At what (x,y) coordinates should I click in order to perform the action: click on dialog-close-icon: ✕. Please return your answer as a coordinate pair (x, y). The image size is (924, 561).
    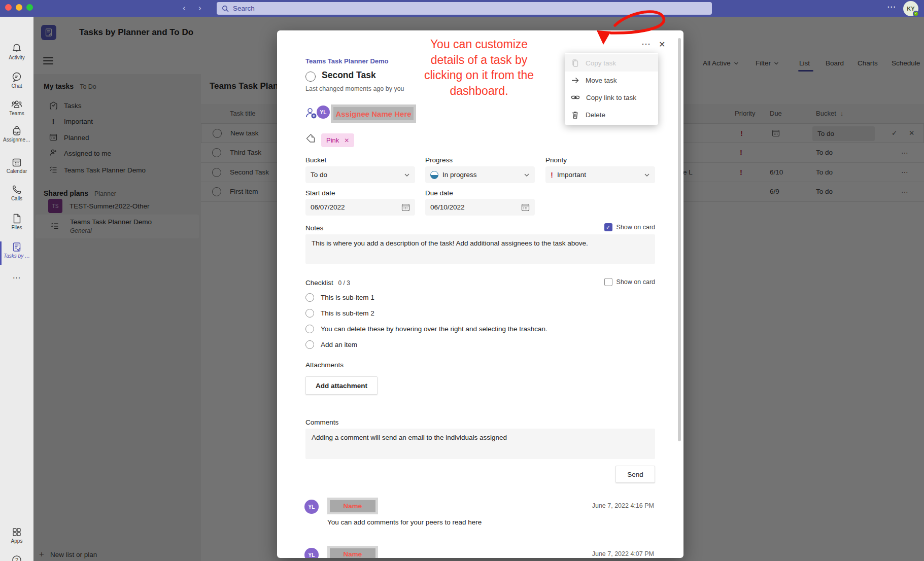
    Looking at the image, I should click on (662, 45).